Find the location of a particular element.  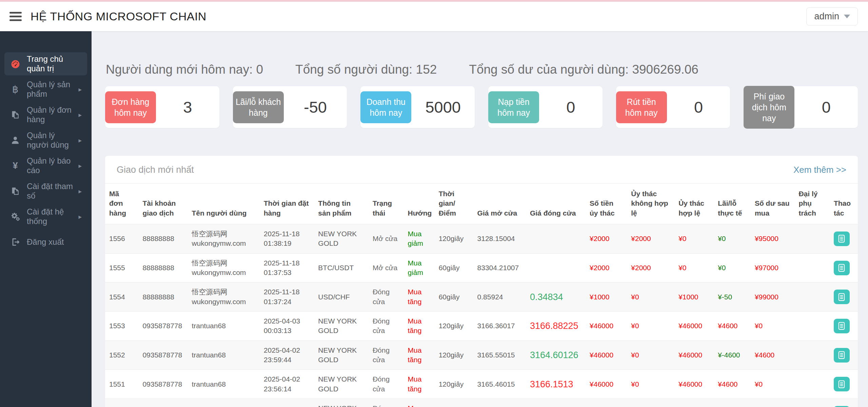

table-row: 15510935878778trantuan682025-04-02 23:56… is located at coordinates (481, 384).